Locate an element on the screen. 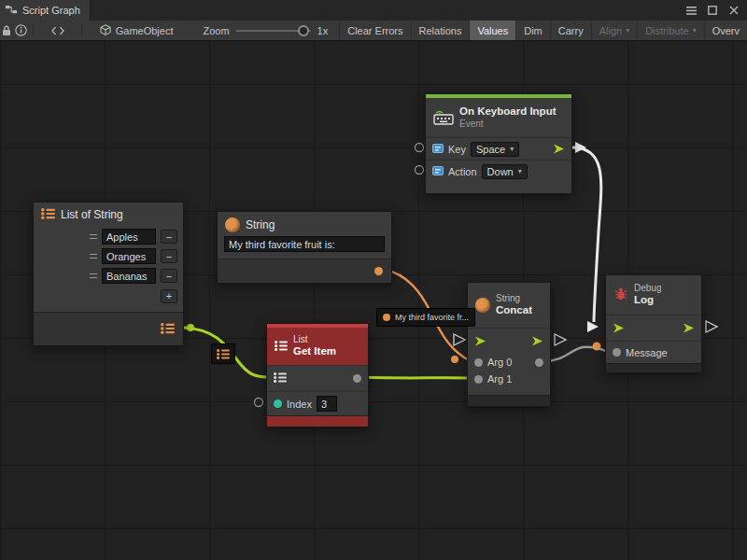 The height and width of the screenshot is (560, 747). node-list-of-string: List of String Apples − Oranges − Banana… is located at coordinates (108, 274).